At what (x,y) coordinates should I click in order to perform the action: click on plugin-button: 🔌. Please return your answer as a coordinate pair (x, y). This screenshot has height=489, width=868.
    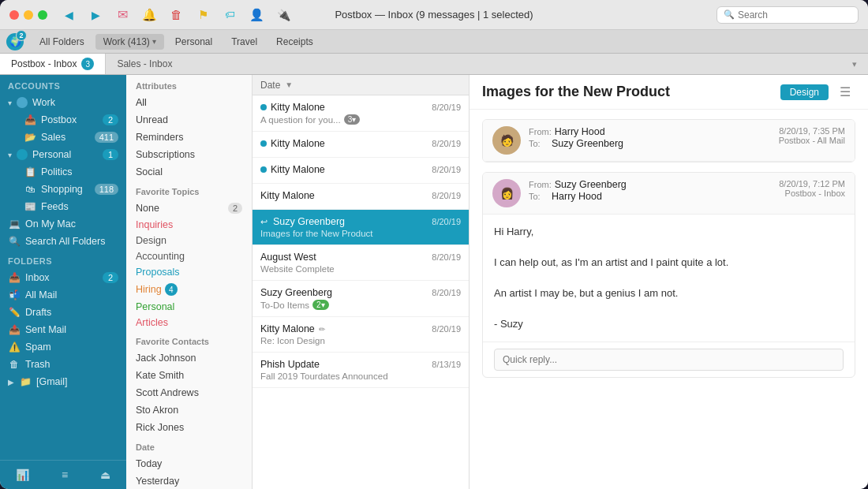
    Looking at the image, I should click on (283, 15).